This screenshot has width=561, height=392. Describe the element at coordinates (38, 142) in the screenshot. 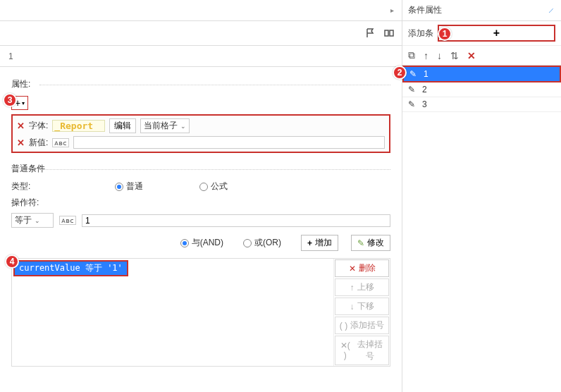

I see `newval-label: 新值:` at that location.